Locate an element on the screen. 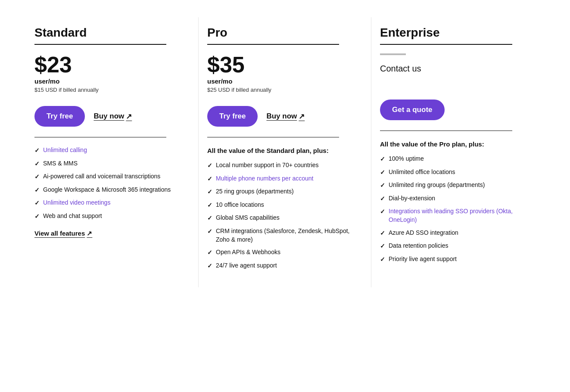 This screenshot has width=570, height=392. pro-annual: $25 USD if billed annually is located at coordinates (280, 90).